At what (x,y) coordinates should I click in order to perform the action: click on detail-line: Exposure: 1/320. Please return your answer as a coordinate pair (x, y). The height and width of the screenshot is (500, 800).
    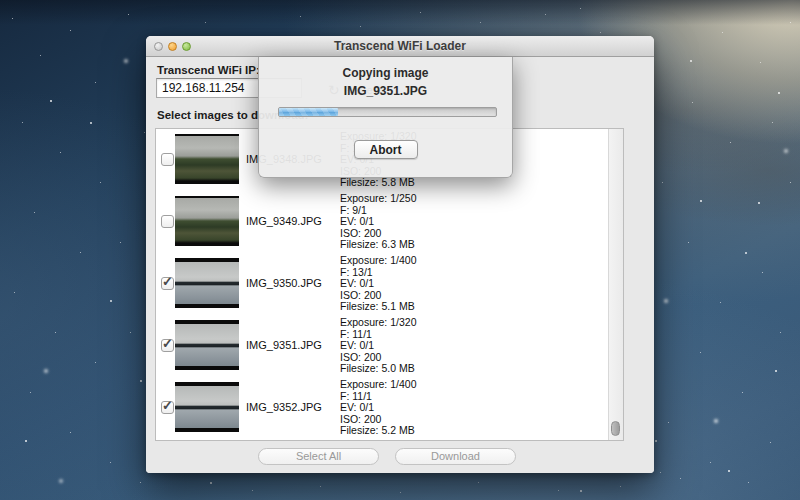
    Looking at the image, I should click on (378, 323).